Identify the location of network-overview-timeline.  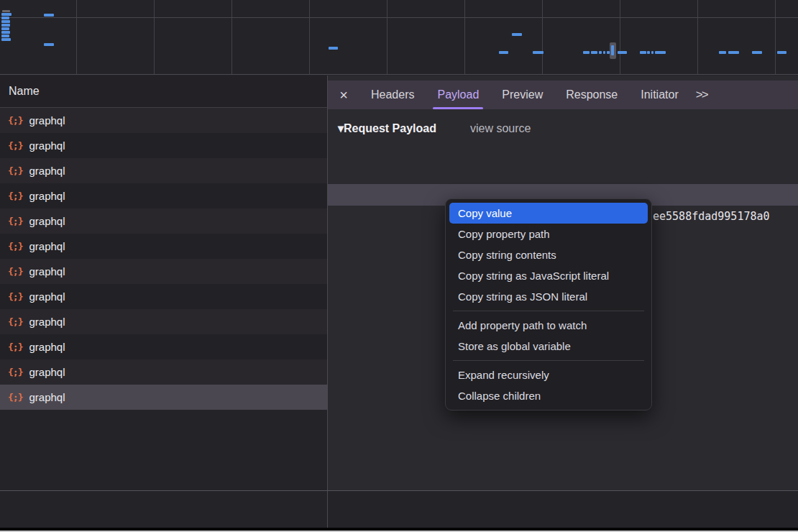
(399, 37).